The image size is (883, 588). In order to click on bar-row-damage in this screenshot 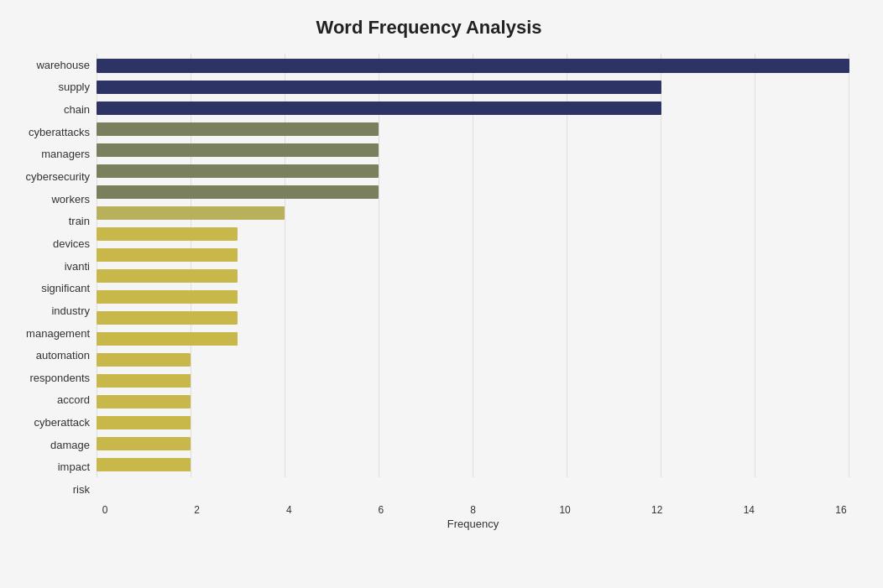, I will do `click(473, 423)`.